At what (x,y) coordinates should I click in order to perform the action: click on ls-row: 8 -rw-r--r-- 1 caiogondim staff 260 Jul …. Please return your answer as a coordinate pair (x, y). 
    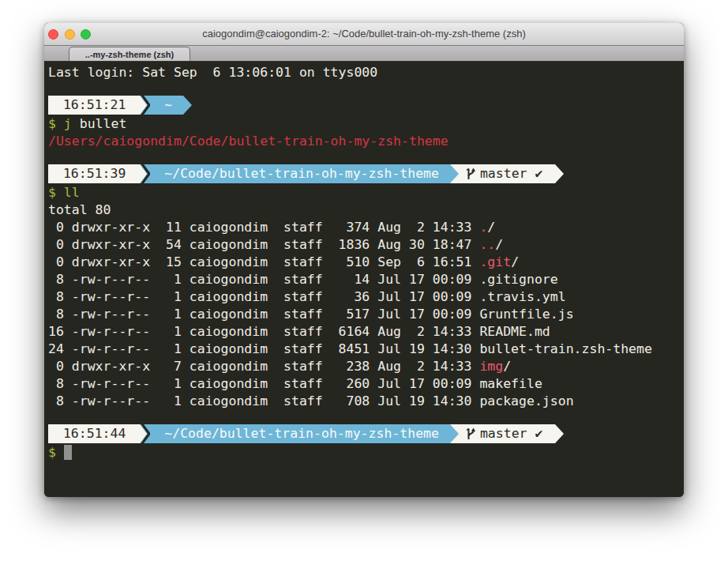
    Looking at the image, I should click on (366, 384).